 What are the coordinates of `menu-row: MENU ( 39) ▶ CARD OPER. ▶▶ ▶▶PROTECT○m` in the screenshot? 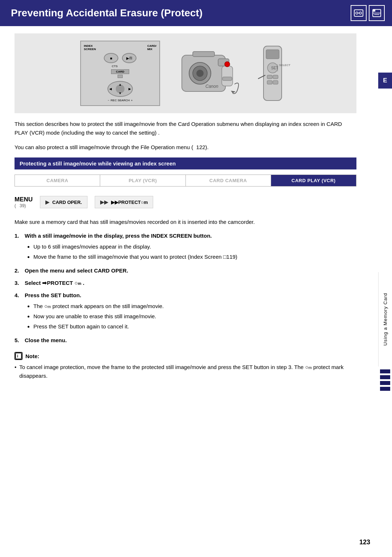 It's located at (185, 202).